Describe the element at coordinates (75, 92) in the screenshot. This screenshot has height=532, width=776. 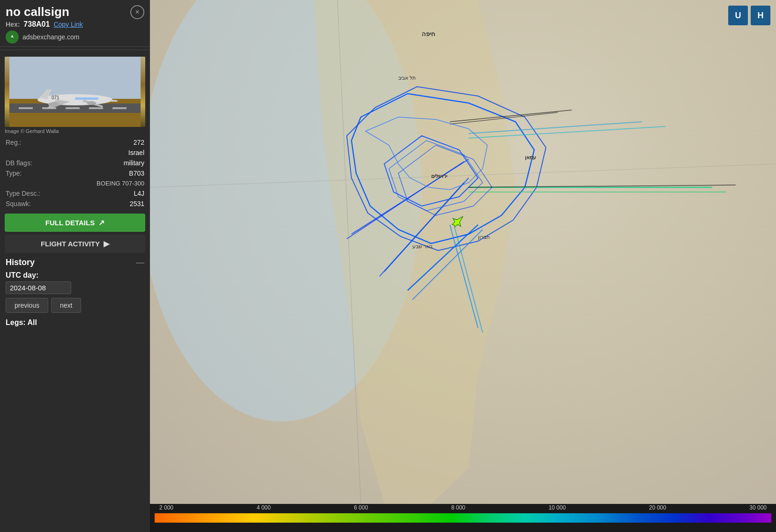
I see `aircraft-photo-svg: 071` at that location.